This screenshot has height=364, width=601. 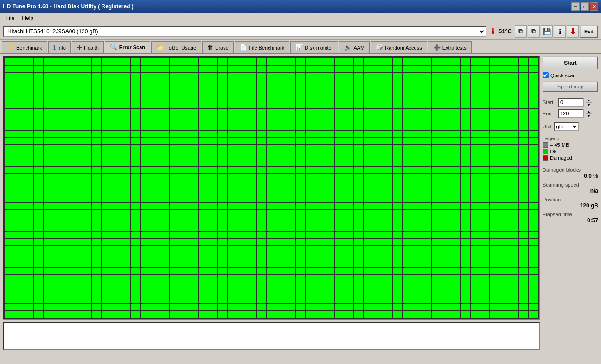 What do you see at coordinates (560, 31) in the screenshot?
I see `info-icon-btn: ℹ` at bounding box center [560, 31].